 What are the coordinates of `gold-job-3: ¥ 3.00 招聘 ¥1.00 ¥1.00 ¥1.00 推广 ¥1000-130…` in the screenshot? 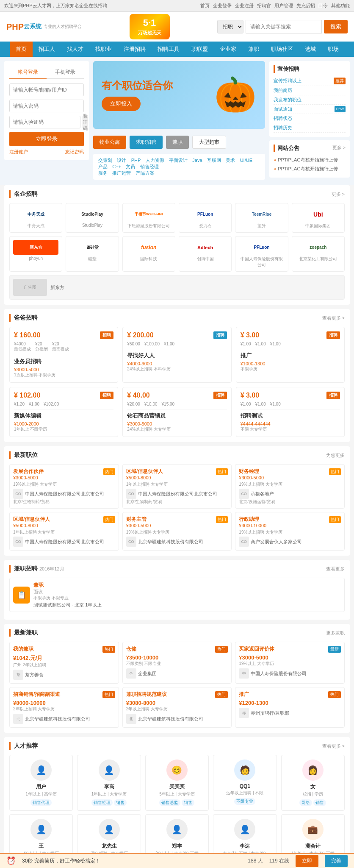 It's located at (290, 355).